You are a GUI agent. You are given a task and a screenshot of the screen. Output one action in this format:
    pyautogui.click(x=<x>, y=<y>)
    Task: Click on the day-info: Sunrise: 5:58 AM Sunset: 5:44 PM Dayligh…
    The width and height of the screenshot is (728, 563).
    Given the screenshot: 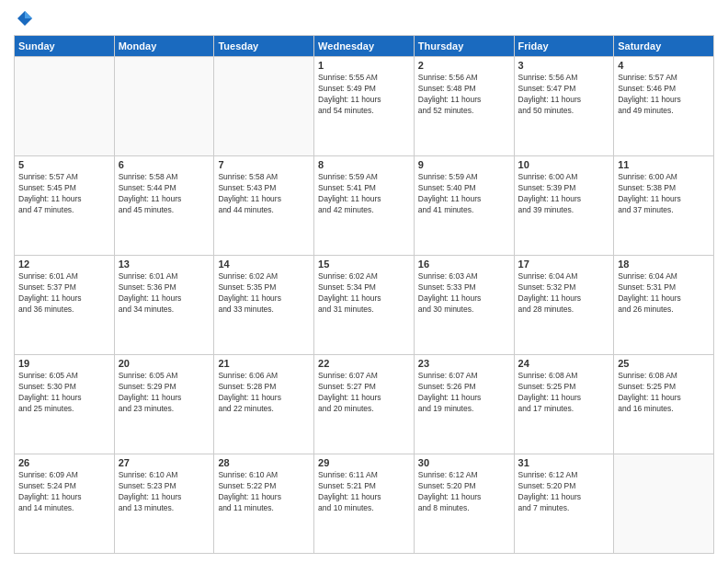 What is the action you would take?
    pyautogui.click(x=165, y=194)
    